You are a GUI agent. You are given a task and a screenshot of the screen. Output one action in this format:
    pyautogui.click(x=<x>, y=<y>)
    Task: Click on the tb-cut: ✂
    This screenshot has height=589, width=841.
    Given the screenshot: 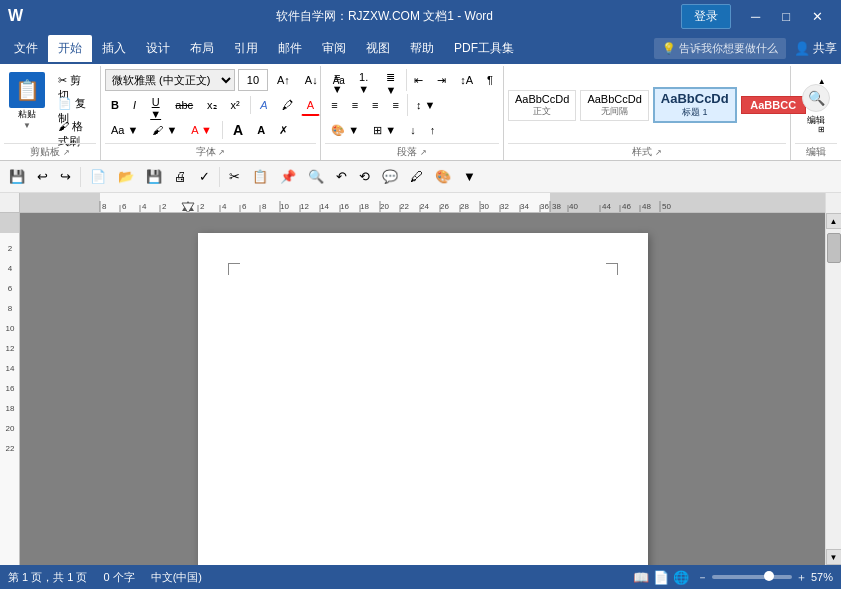 What is the action you would take?
    pyautogui.click(x=234, y=176)
    